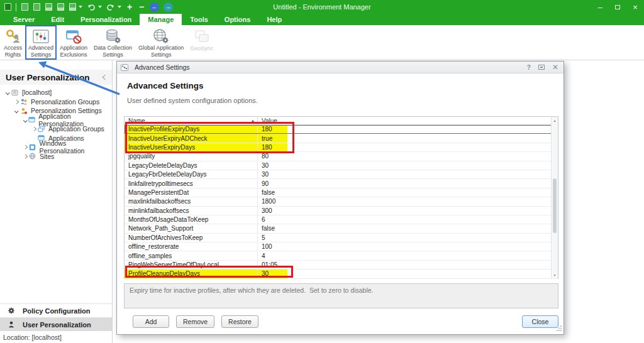 The width and height of the screenshot is (644, 343). What do you see at coordinates (161, 19) in the screenshot?
I see `tab-manage: Manage` at bounding box center [161, 19].